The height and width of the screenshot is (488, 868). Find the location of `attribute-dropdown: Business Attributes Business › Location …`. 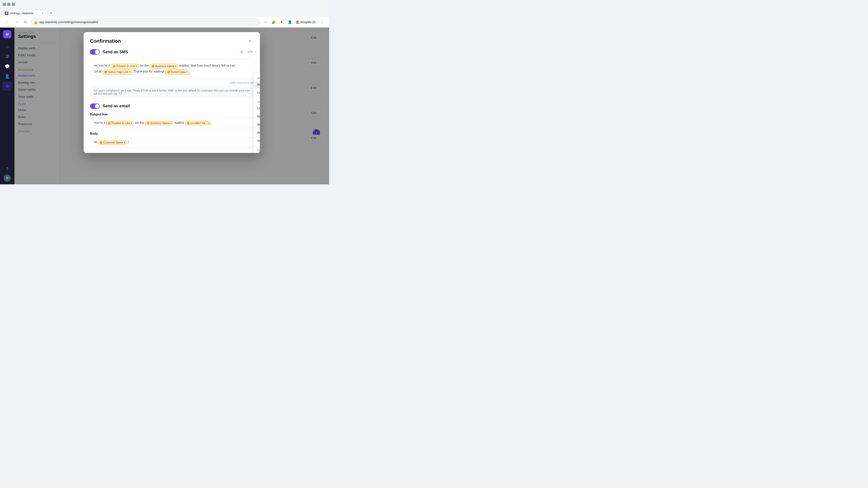

attribute-dropdown: Business Attributes Business › Location … is located at coordinates (257, 113).